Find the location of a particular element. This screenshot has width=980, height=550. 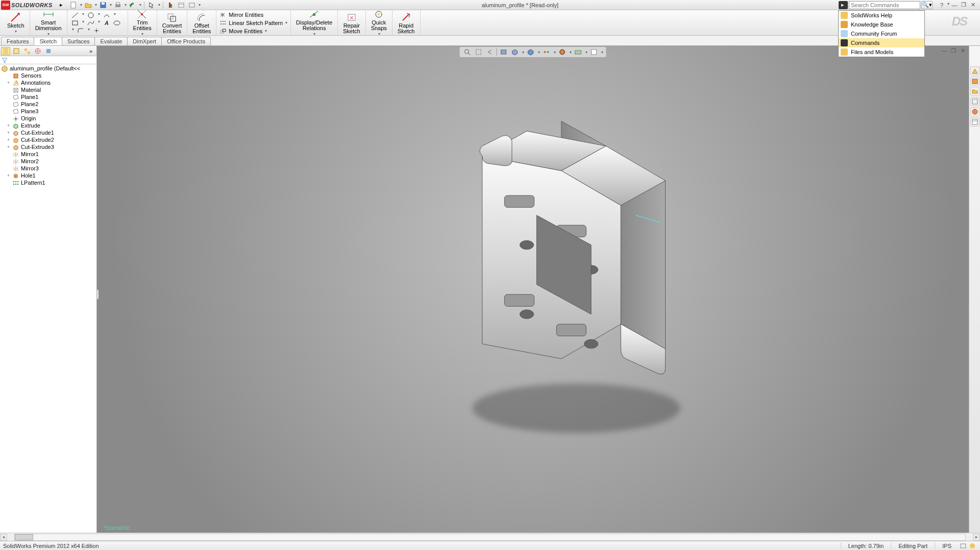

doc-restore-button: ❐ is located at coordinates (953, 51).